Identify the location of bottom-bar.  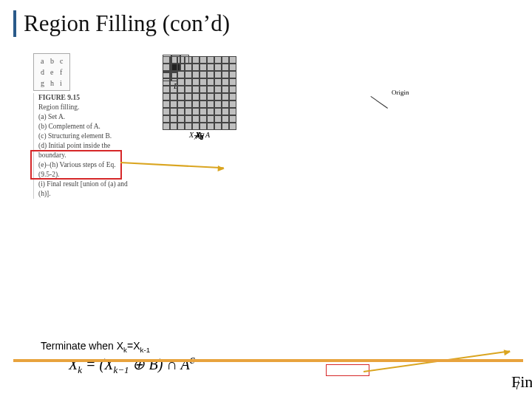
(268, 361).